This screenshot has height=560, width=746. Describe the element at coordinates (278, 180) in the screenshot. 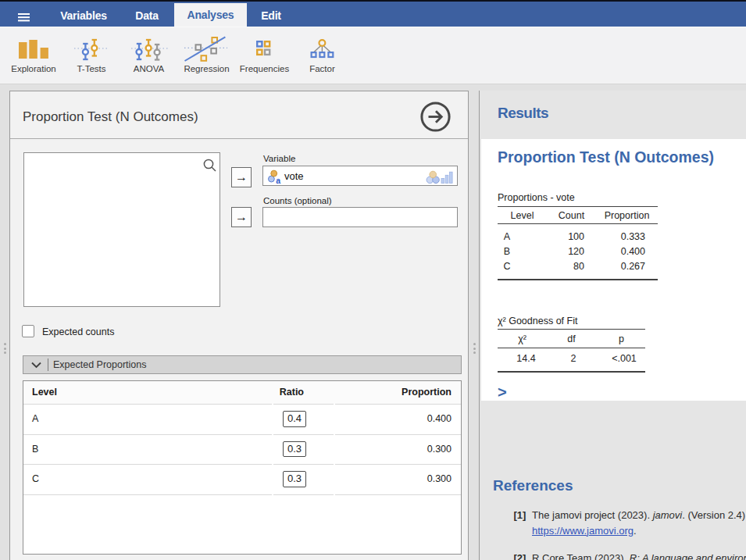

I see `svg-text: a` at that location.